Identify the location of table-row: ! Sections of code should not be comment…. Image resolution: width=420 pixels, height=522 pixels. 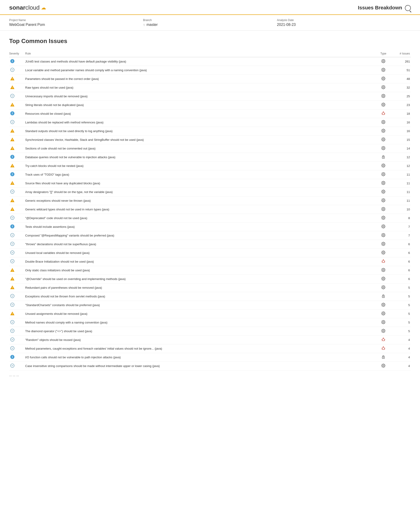
(210, 149).